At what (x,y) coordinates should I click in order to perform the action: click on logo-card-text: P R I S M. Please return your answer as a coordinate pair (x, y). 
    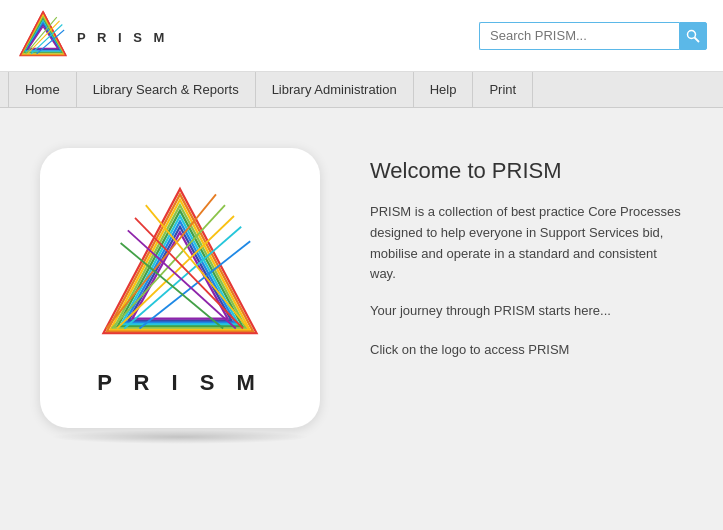
    Looking at the image, I should click on (180, 383).